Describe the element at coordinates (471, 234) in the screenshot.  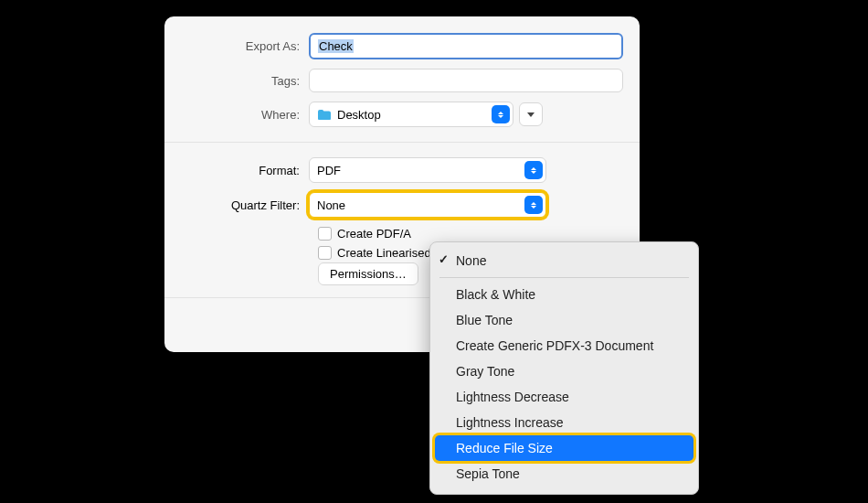
I see `create-pdfa-row: Create PDF/A` at that location.